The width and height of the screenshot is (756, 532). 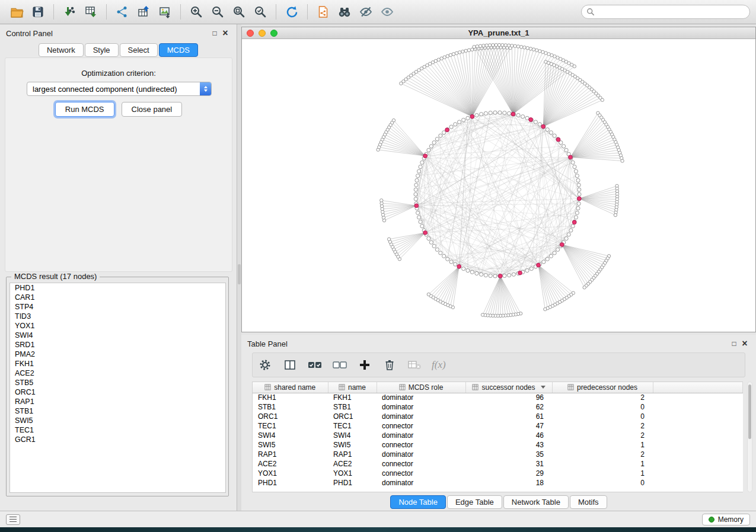 I want to click on column-header-predecessor-nodes: predecessor nodes, so click(x=602, y=387).